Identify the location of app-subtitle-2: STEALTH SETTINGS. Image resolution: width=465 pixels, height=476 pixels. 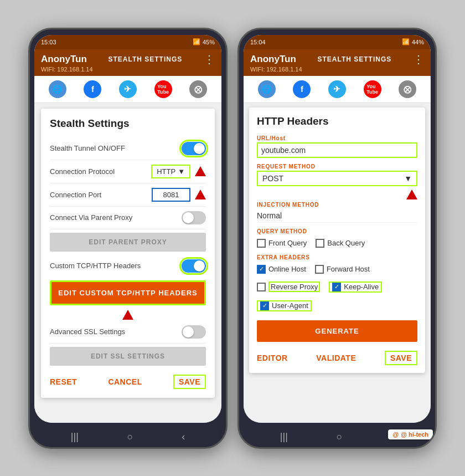
(354, 59).